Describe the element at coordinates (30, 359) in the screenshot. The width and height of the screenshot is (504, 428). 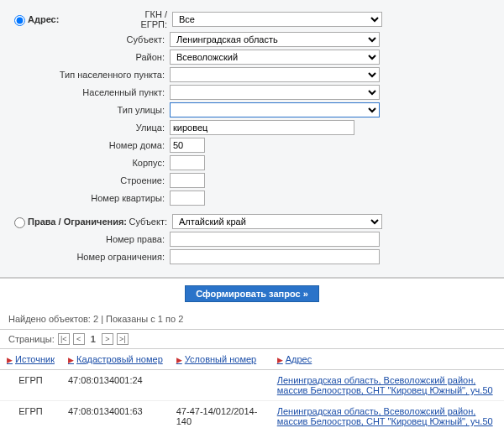
I see `col-source: ▶Источник` at that location.